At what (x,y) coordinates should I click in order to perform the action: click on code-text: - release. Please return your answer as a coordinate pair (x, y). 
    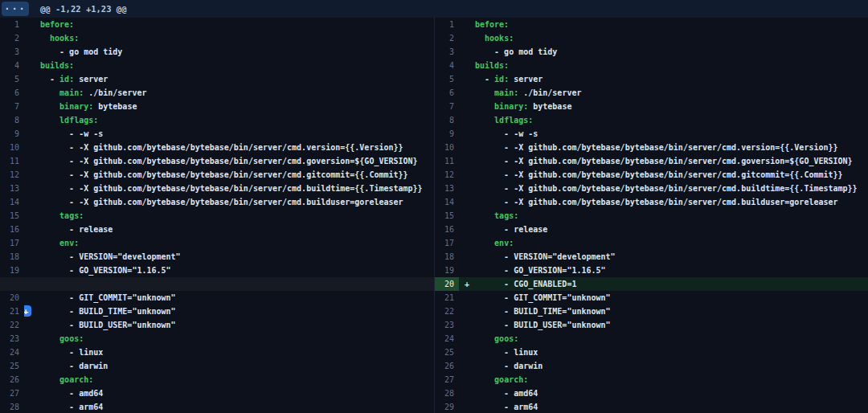
    Looking at the image, I should click on (76, 230).